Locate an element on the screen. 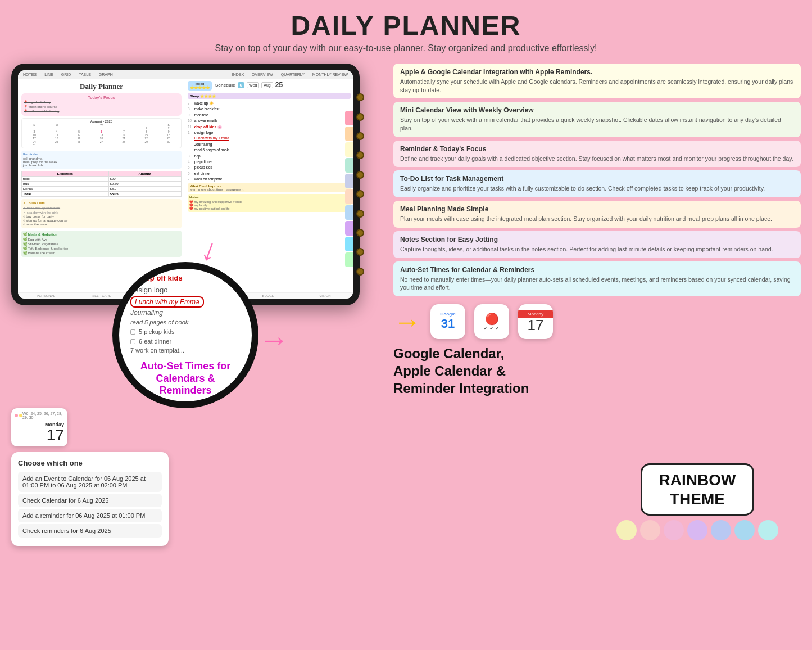 This screenshot has width=812, height=650. todo-4: ○ sign up for language course is located at coordinates (101, 220).